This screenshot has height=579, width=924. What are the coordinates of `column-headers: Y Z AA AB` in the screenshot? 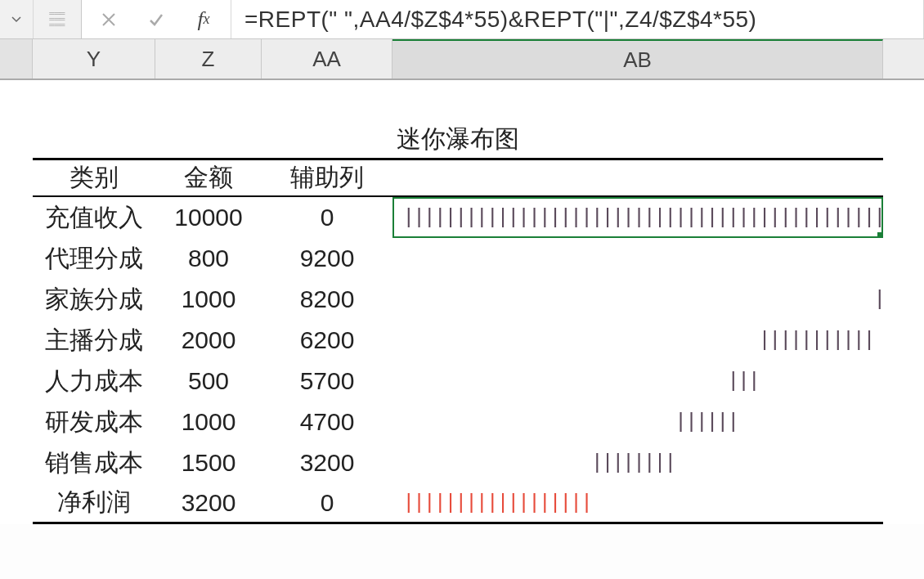 It's located at (462, 60).